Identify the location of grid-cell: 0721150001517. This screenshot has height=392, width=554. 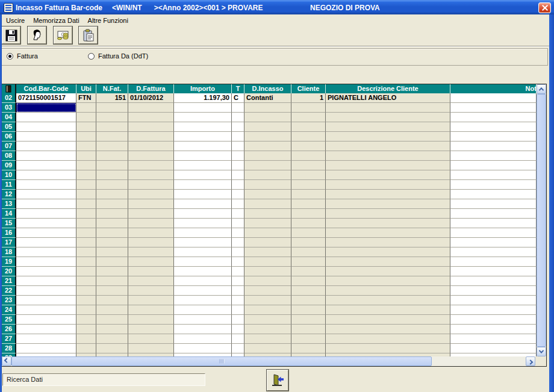
(46, 98).